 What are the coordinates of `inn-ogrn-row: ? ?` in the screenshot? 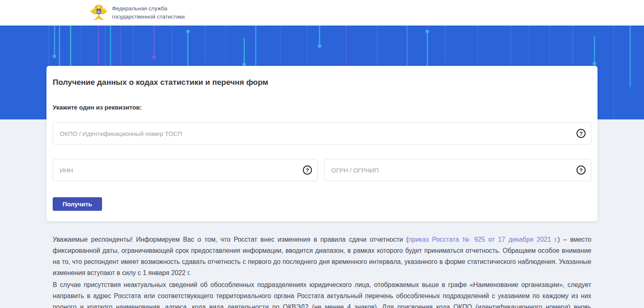 It's located at (322, 170).